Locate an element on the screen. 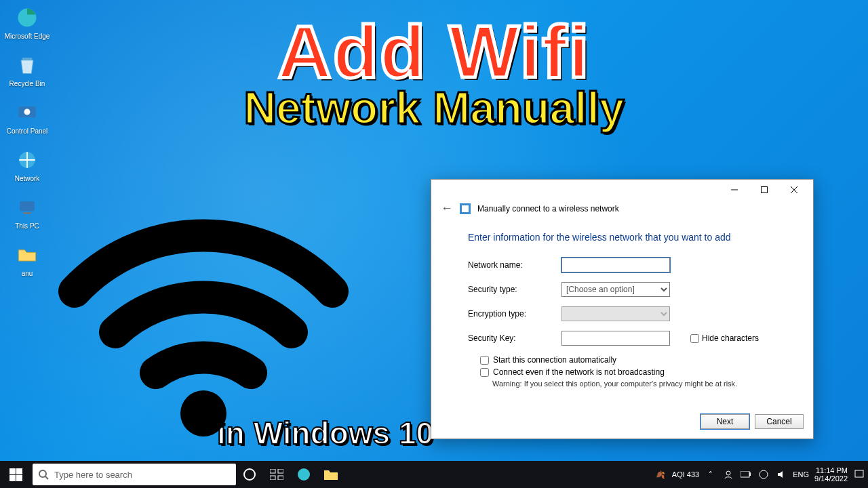 The height and width of the screenshot is (488, 868). desktop-icon-label: Microsoft Edge is located at coordinates (27, 37).